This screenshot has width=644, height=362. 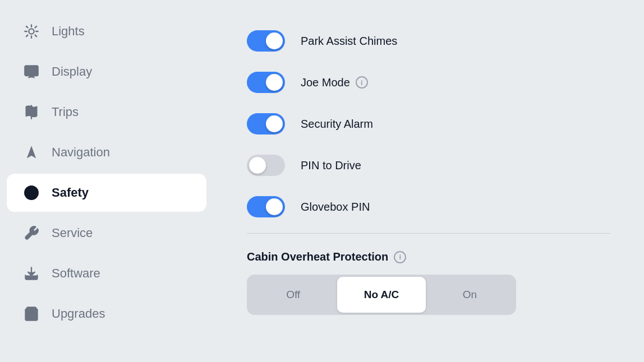 I want to click on sidebar-item-navigation: Navigation, so click(x=107, y=152).